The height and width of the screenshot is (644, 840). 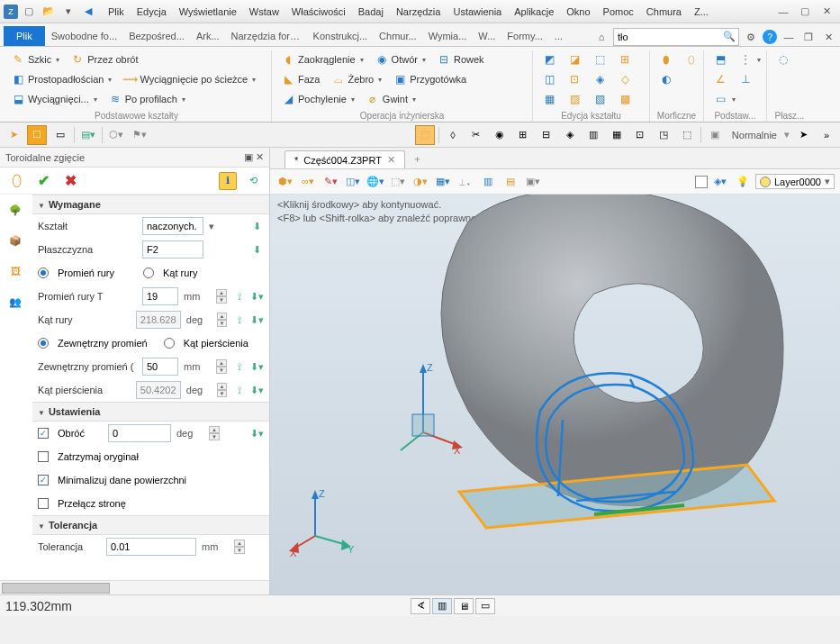 What do you see at coordinates (464, 606) in the screenshot?
I see `sb-btn: 🖥` at bounding box center [464, 606].